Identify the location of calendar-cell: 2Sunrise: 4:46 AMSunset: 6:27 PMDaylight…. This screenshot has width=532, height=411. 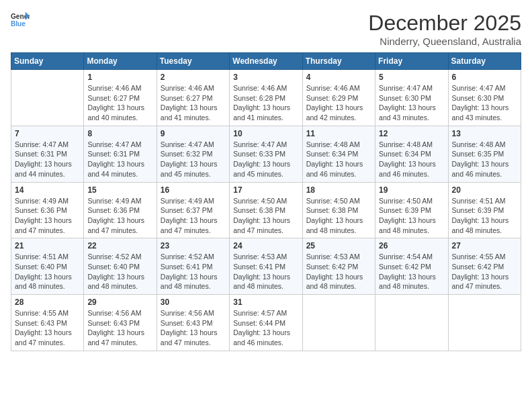
(193, 98).